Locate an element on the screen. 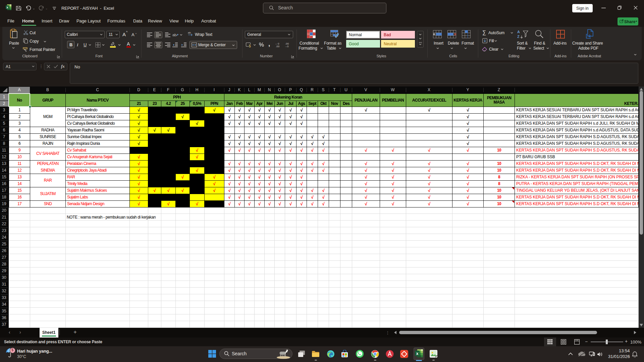  svg-text: .00 is located at coordinates (278, 46).